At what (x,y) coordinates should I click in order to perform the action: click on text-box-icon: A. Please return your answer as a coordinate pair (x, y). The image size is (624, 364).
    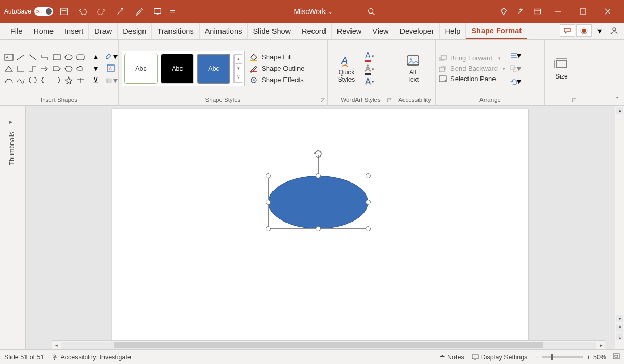
    Looking at the image, I should click on (111, 69).